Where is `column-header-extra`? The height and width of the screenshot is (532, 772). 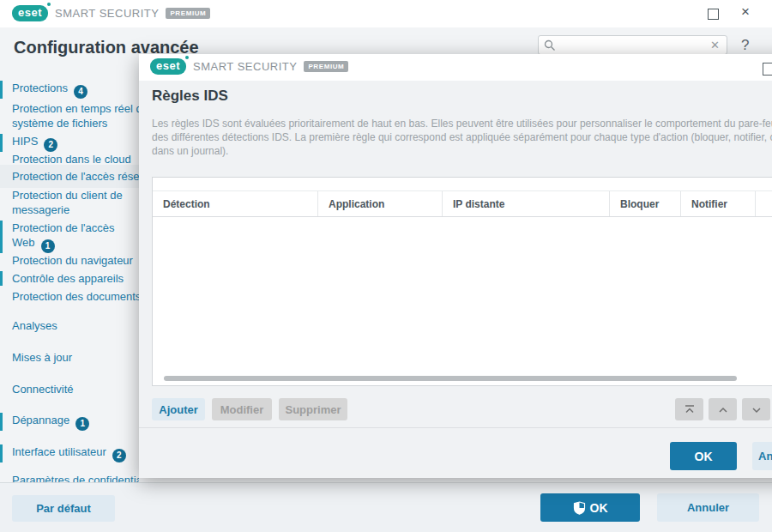
column-header-extra is located at coordinates (763, 204).